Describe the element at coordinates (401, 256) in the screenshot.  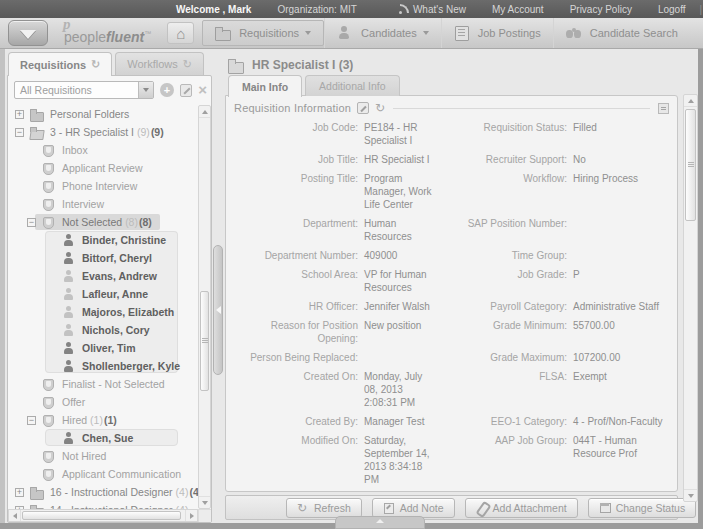
I see `field-value: 409000` at that location.